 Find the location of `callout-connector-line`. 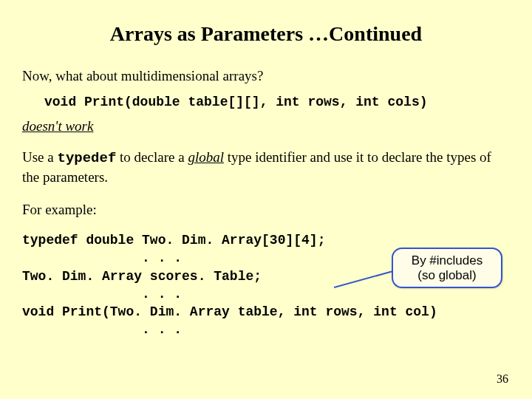

callout-connector-line is located at coordinates (364, 281).